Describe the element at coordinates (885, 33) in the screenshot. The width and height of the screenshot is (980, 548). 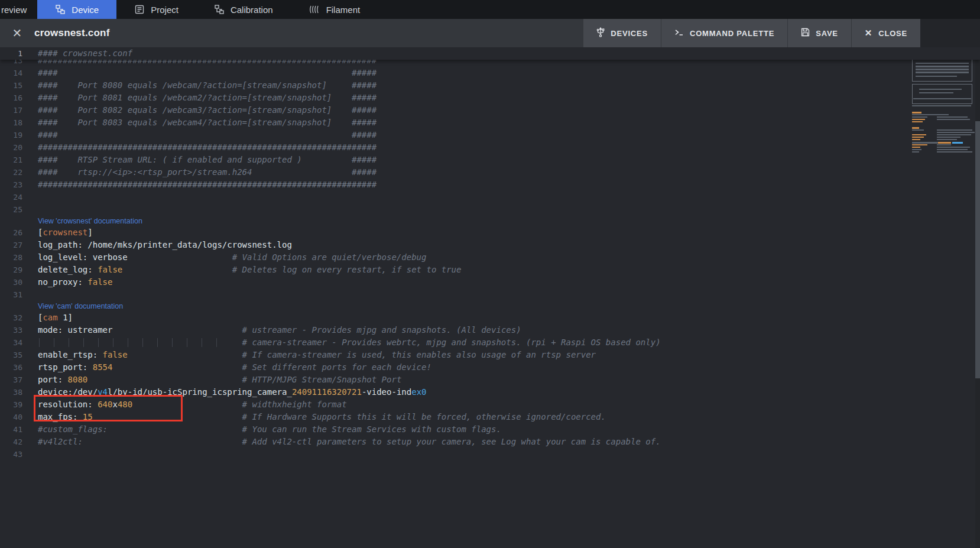
I see `close-button: ✕ CLOSE` at that location.